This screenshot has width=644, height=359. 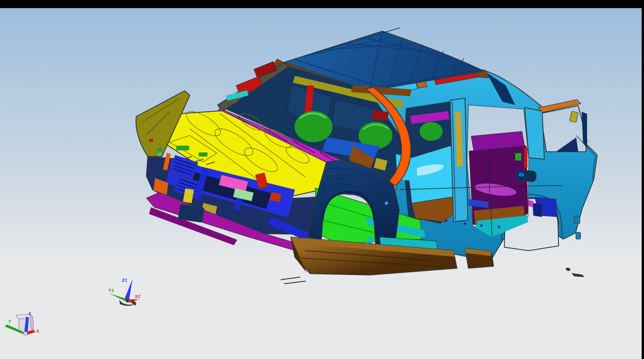 I want to click on fender-teal-tab, so click(x=370, y=240).